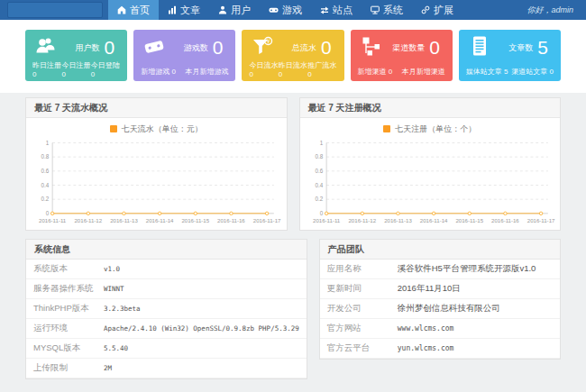 Image resolution: width=586 pixels, height=392 pixels. I want to click on top-navbar: 首页 文章 用户 游戏 站点 系统 扩展 你好，admin, so click(293, 10).